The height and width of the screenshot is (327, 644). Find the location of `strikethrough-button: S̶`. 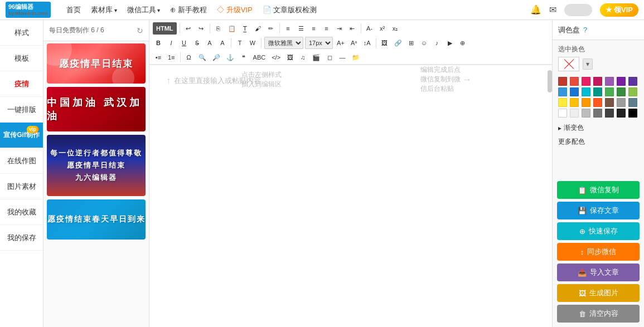

strikethrough-button: S̶ is located at coordinates (197, 43).